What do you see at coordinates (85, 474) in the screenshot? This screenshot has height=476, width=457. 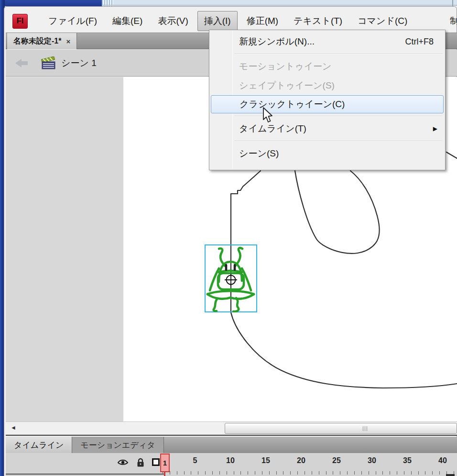 I see `header-divider` at bounding box center [85, 474].